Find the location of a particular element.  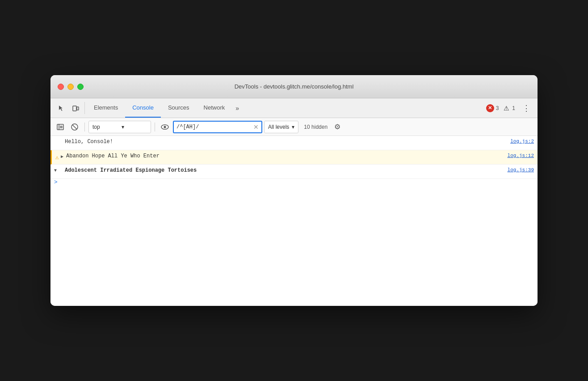

filter-input-wrap: ✕ is located at coordinates (218, 127).